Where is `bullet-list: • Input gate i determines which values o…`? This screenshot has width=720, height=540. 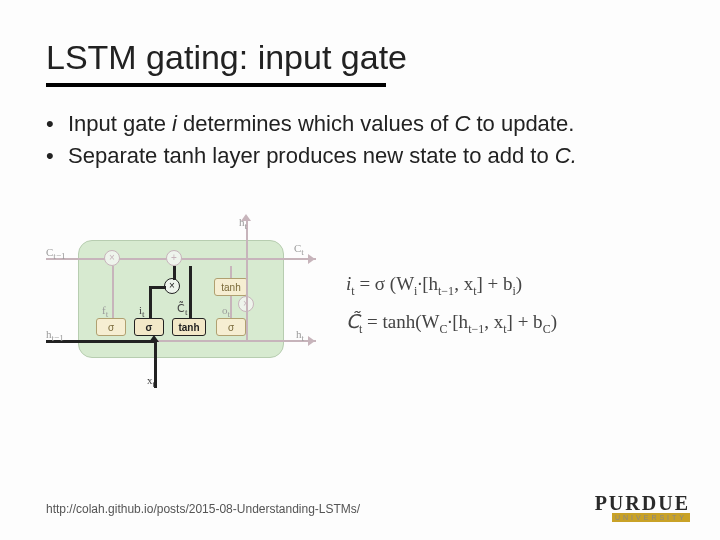
bullet-list: • Input gate i determines which values o… is located at coordinates (360, 140).